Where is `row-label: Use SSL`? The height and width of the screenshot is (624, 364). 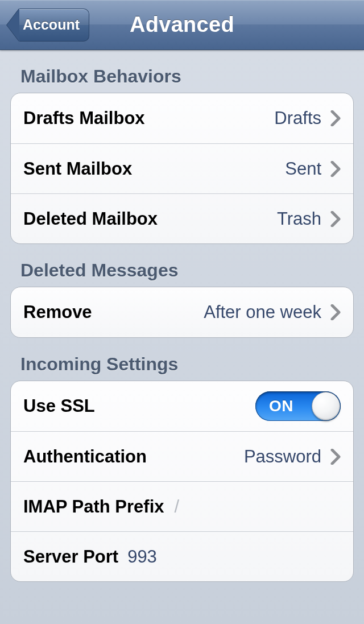 row-label: Use SSL is located at coordinates (59, 406).